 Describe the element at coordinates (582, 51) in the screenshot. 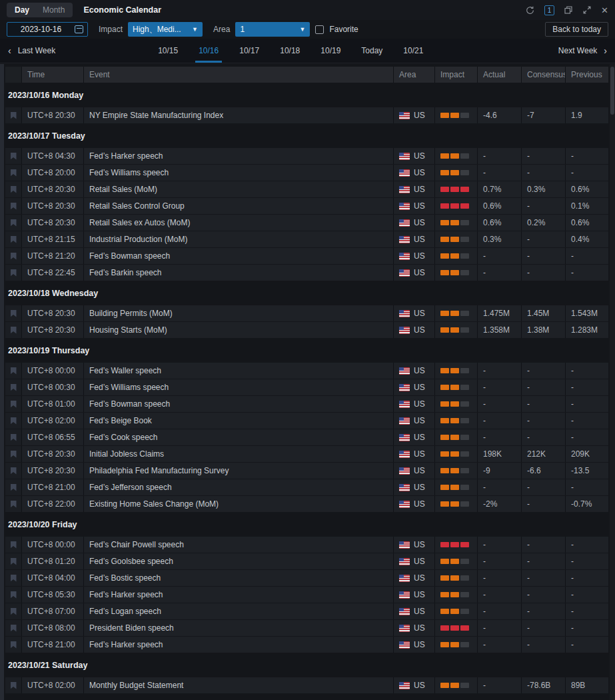

I see `next-week-button: Next Week ›` at that location.